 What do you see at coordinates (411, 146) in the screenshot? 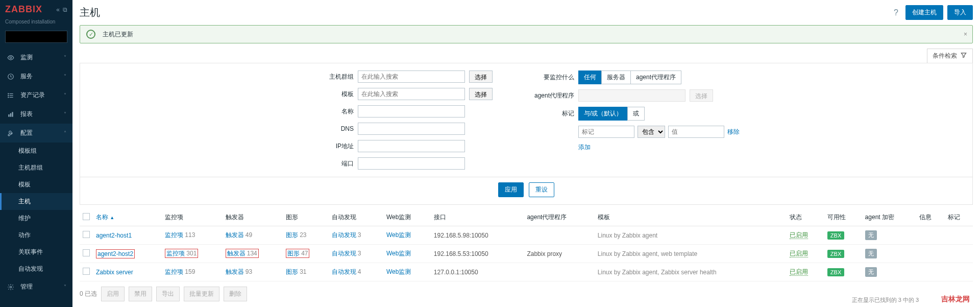
I see `ip-input` at bounding box center [411, 146].